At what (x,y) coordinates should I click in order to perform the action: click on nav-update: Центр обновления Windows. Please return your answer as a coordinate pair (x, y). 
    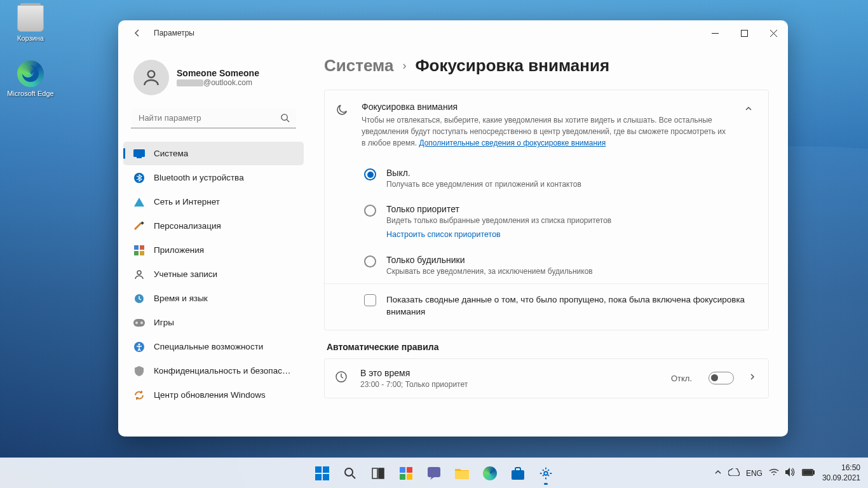
    Looking at the image, I should click on (214, 395).